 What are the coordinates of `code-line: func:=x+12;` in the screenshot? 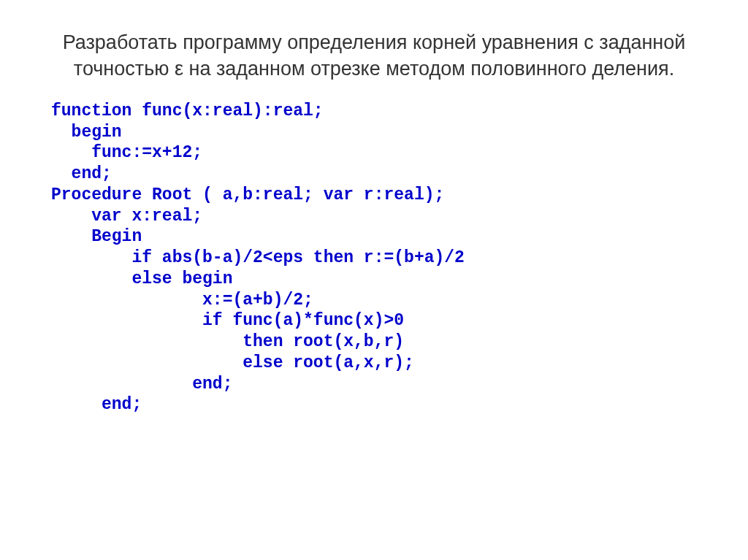 It's located at (127, 153).